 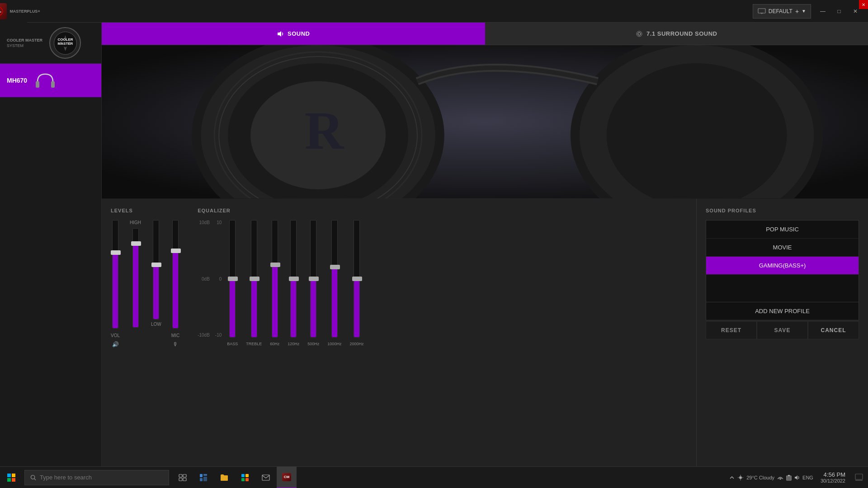 What do you see at coordinates (136, 278) in the screenshot?
I see `high-fader-track` at bounding box center [136, 278].